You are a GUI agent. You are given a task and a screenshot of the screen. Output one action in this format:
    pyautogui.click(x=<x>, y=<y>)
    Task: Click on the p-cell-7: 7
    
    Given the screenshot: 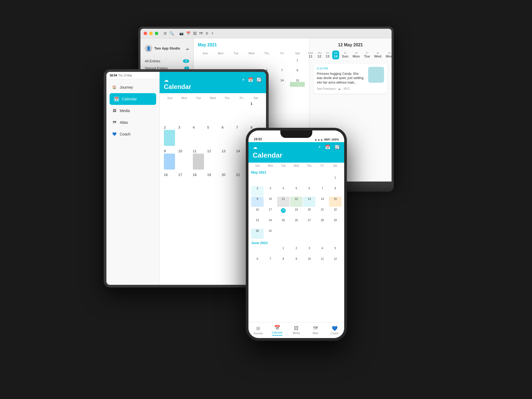 What is the action you would take?
    pyautogui.click(x=322, y=191)
    